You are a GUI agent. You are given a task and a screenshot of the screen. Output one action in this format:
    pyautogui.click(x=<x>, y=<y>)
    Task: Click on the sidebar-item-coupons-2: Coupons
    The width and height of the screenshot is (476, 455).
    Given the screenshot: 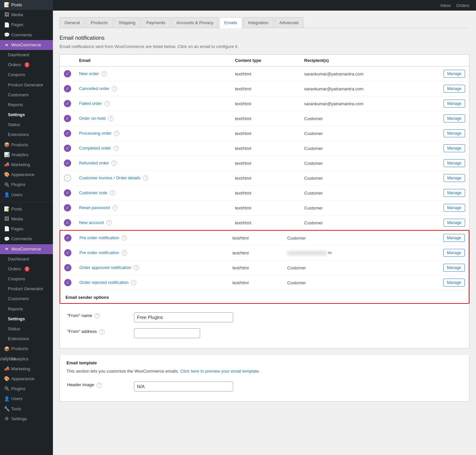 What is the action you would take?
    pyautogui.click(x=26, y=279)
    